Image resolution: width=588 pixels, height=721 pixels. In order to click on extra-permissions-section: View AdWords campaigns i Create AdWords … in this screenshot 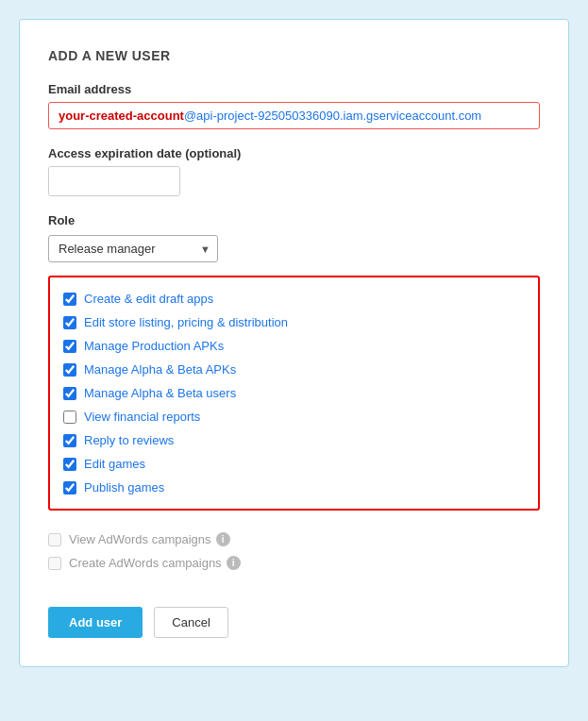, I will do `click(294, 554)`.